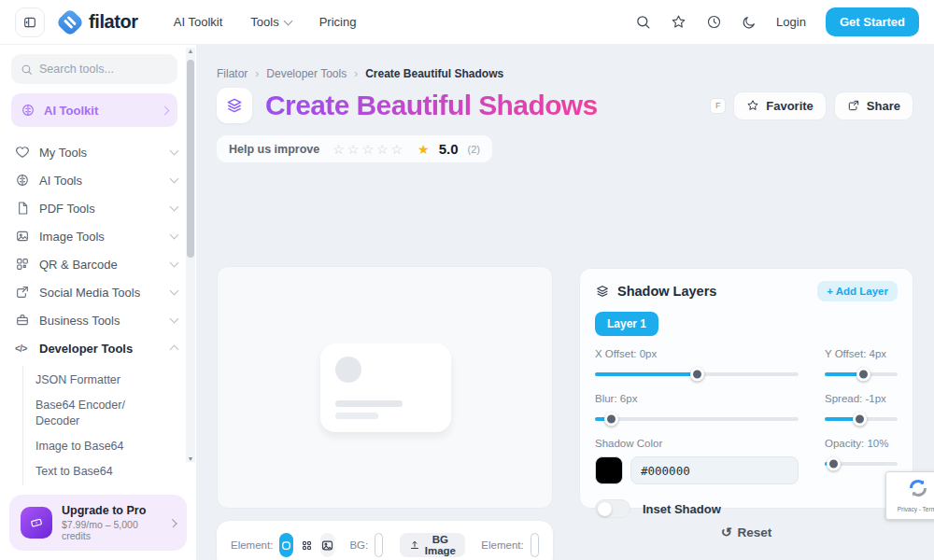  I want to click on blur-label: Blur: 6px, so click(697, 399).